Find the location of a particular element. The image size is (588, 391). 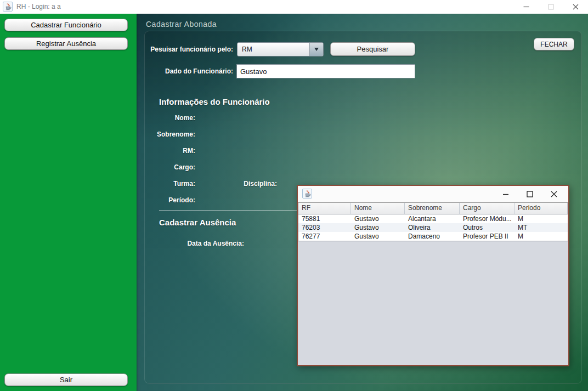

fechar-button: FECHAR is located at coordinates (554, 44).